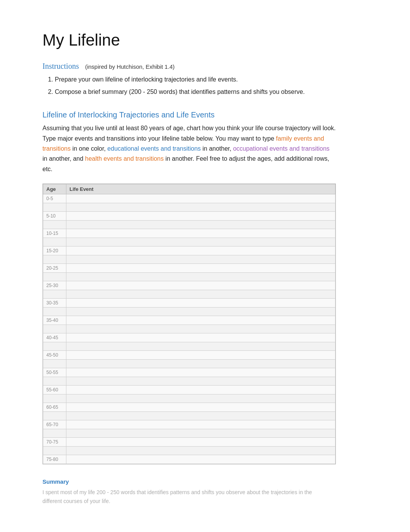 The height and width of the screenshot is (532, 410). I want to click on table-row: 55-60, so click(189, 390).